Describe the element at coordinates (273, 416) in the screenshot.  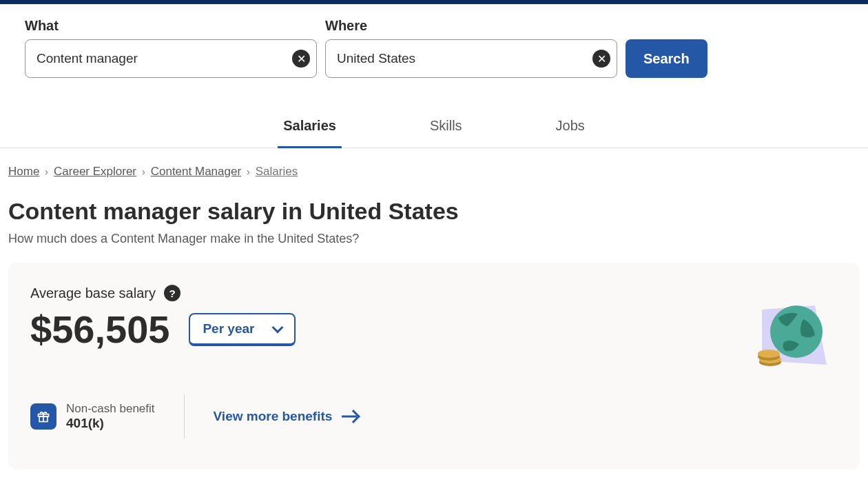
I see `view-more-label: View more benefits` at that location.